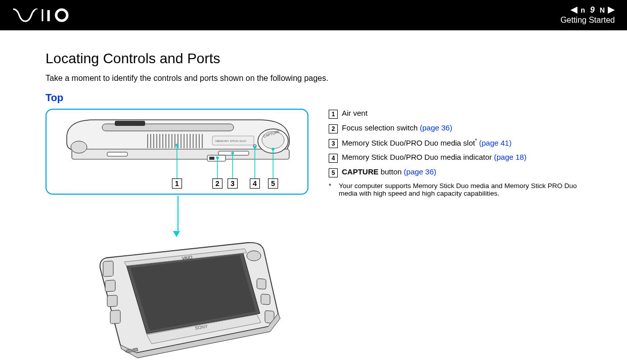  Describe the element at coordinates (611, 10) in the screenshot. I see `next-arrow-icon` at that location.